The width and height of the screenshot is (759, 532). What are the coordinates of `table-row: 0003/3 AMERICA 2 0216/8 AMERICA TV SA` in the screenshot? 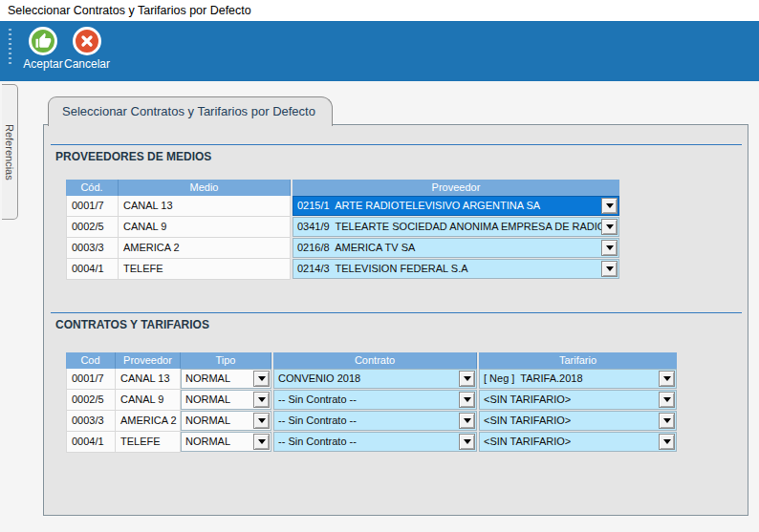 It's located at (344, 248).